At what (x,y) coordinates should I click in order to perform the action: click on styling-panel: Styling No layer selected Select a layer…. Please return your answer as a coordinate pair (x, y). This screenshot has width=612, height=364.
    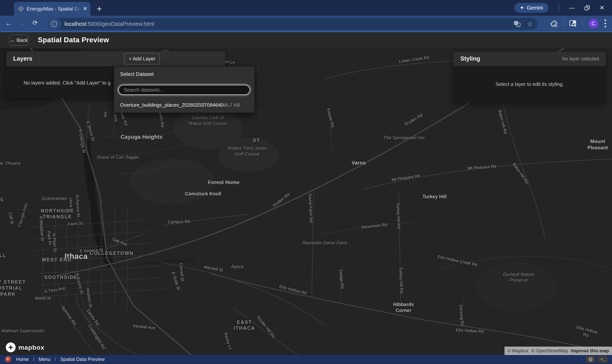
    Looking at the image, I should click on (530, 77).